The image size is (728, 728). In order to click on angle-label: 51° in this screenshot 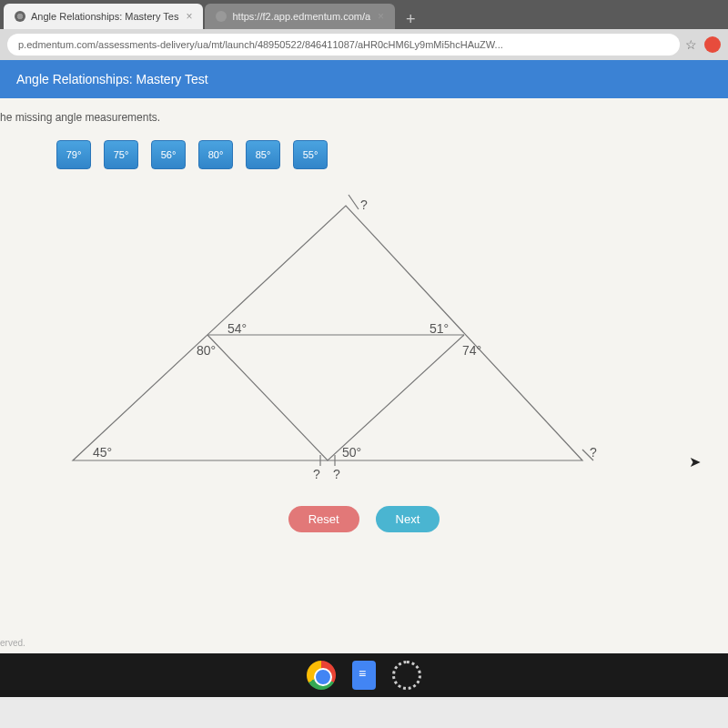, I will do `click(439, 329)`.